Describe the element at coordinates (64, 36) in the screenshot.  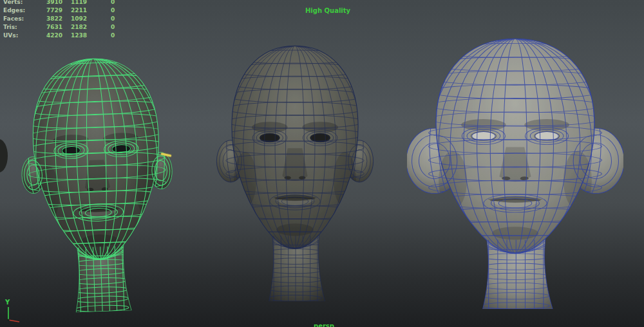
I see `hud-row-uvs: UVs: 4220 1238 0` at that location.